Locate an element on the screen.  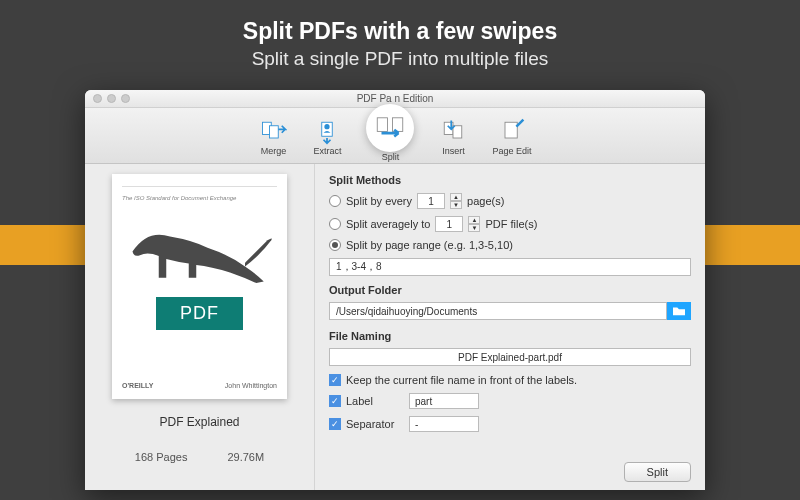
radio-average is located at coordinates (335, 224).